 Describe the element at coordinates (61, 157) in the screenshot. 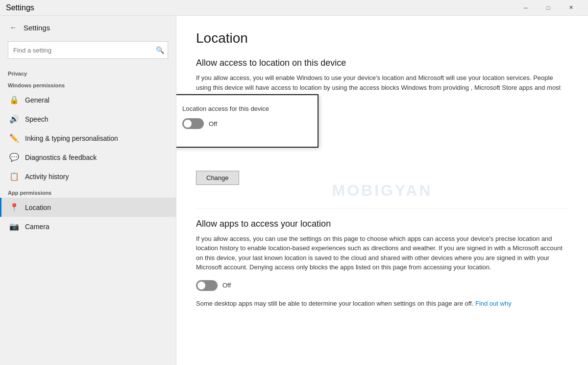

I see `sidebar-item-label-diagnostics: Diagnostics & feedback` at that location.